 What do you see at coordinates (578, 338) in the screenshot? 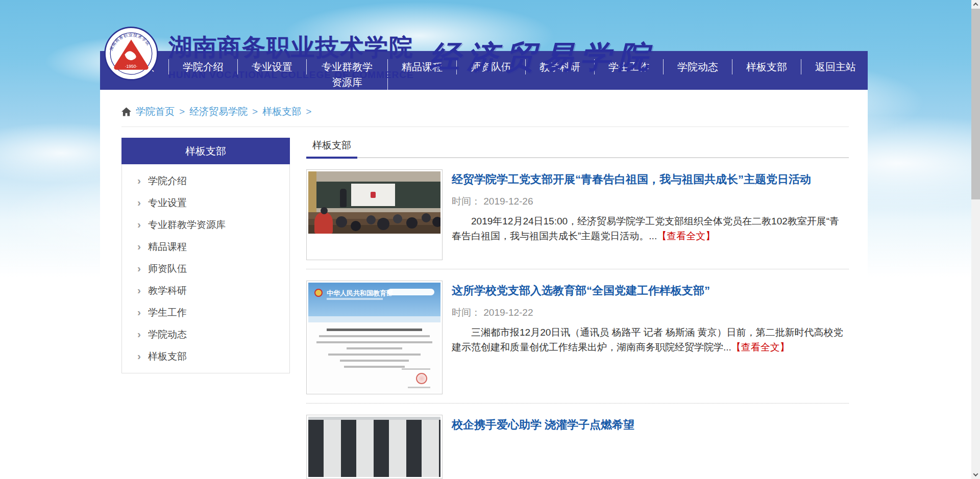
I see `article-row: 中华人民共和国教育部` at bounding box center [578, 338].